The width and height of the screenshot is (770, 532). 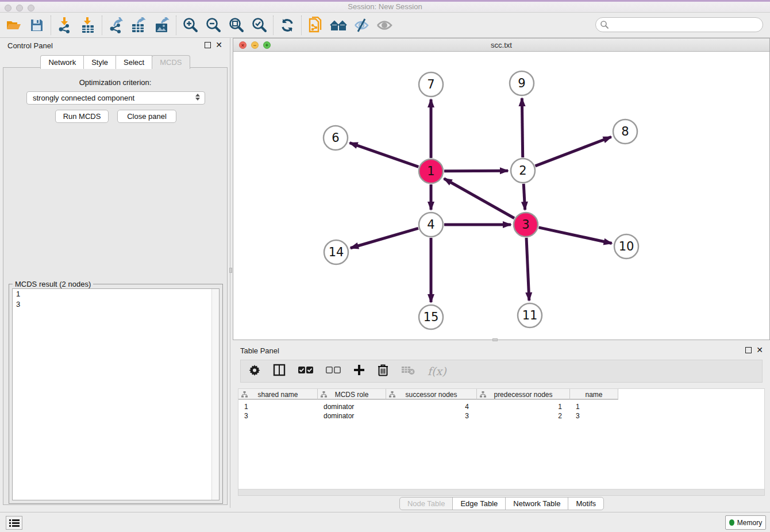 I want to click on zoom-out-icon, so click(x=213, y=25).